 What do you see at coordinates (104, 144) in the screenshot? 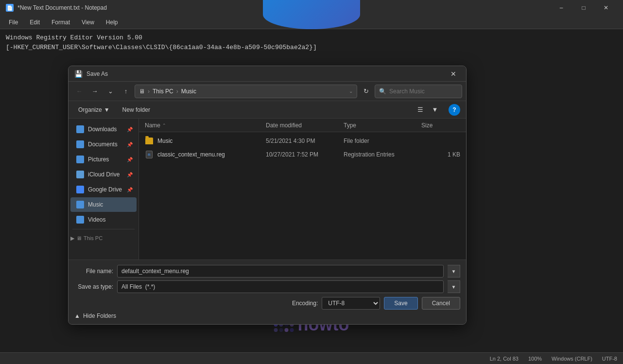
I see `sidebar-item-documents: Documents 📌` at bounding box center [104, 144].